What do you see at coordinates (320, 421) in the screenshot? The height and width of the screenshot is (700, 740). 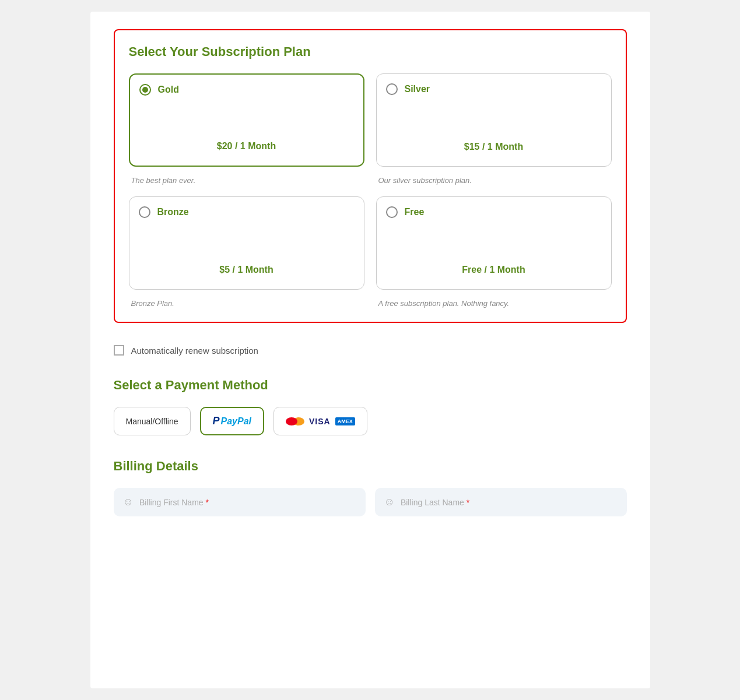 I see `visa-icon: VISA` at bounding box center [320, 421].